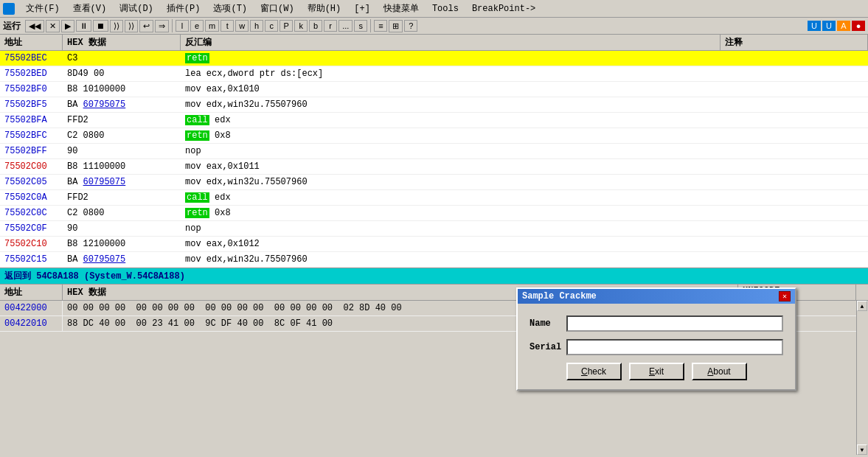 Image resolution: width=868 pixels, height=457 pixels. What do you see at coordinates (504, 9) in the screenshot?
I see `menu-breakpoint: BreakPoint->` at bounding box center [504, 9].